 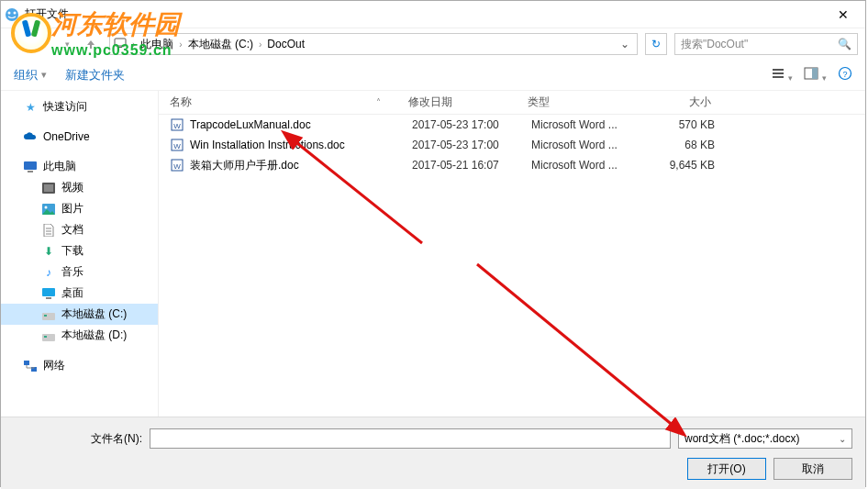 I want to click on sidebar-onedrive: OneDrive, so click(x=79, y=137).